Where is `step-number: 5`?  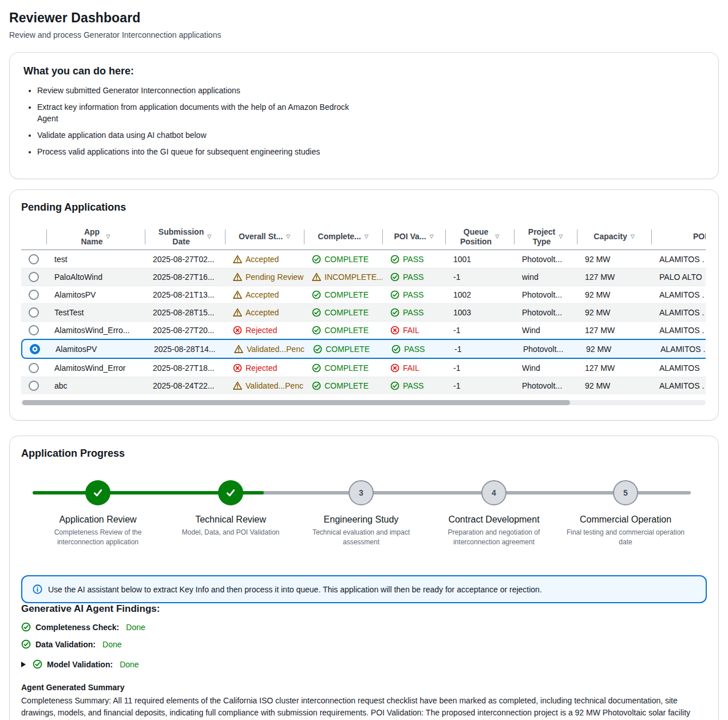
step-number: 5 is located at coordinates (626, 493).